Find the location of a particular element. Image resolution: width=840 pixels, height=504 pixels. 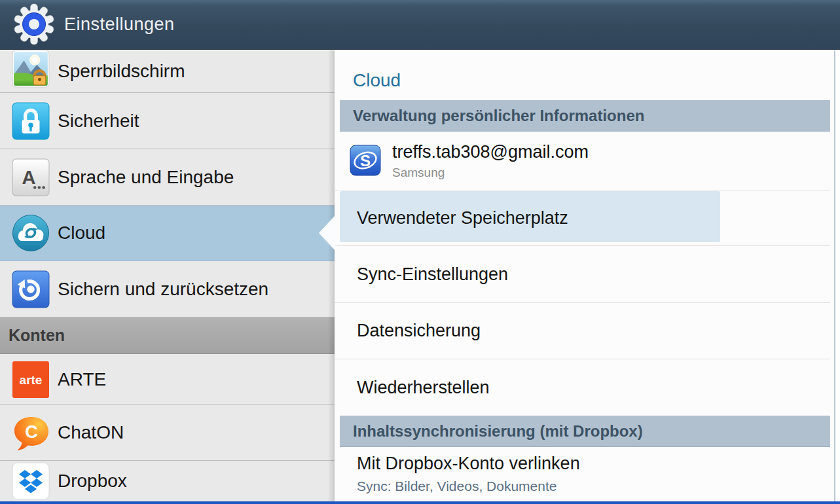

page-title: Cloud is located at coordinates (377, 81).